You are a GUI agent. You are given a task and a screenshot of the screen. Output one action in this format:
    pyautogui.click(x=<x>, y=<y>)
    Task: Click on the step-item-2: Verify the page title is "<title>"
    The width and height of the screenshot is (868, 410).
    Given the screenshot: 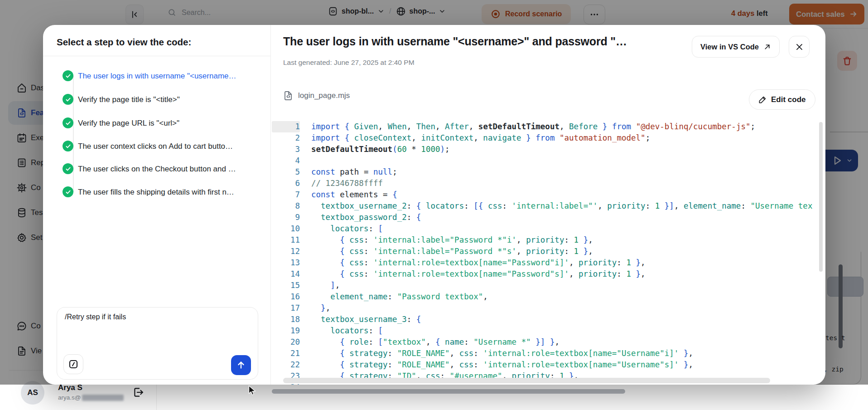 What is the action you would take?
    pyautogui.click(x=156, y=99)
    